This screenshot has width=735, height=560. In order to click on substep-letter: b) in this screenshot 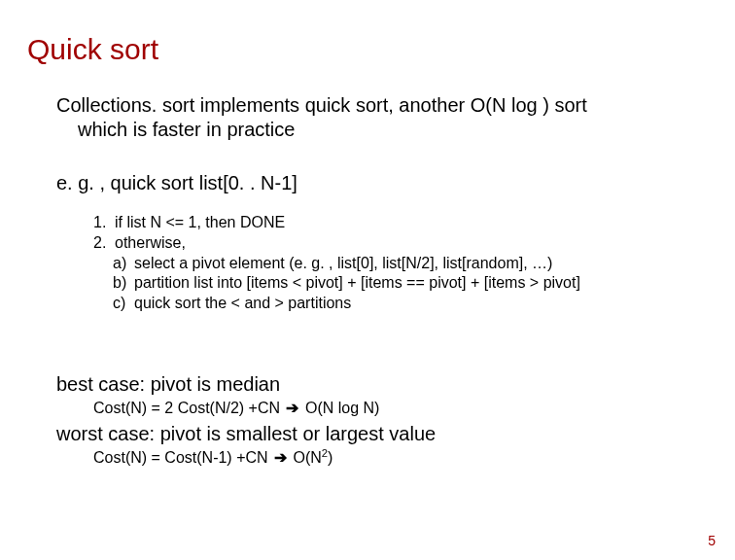, I will do `click(123, 284)`.